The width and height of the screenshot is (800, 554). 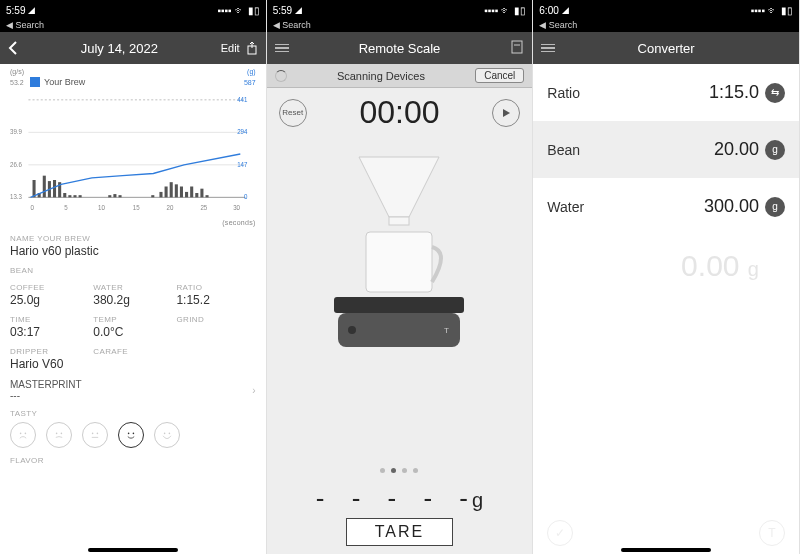 What do you see at coordinates (775, 93) in the screenshot?
I see `ratio-swap-icon: ⇆` at bounding box center [775, 93].